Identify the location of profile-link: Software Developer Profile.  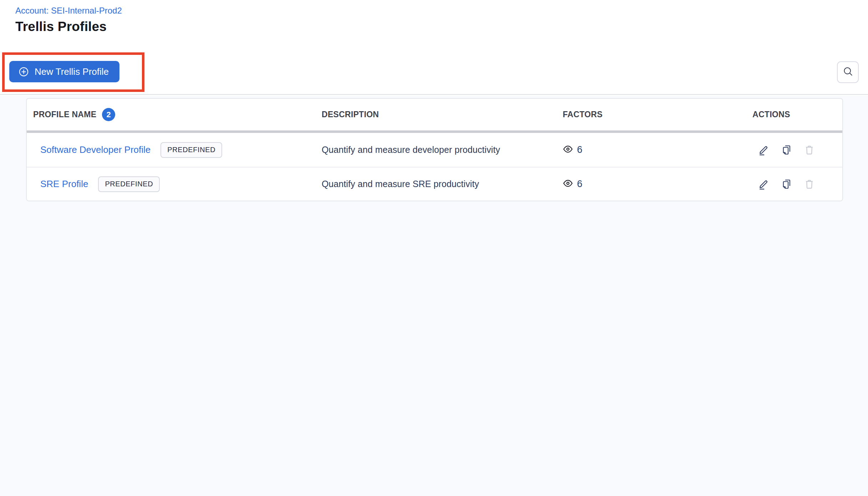
(96, 150).